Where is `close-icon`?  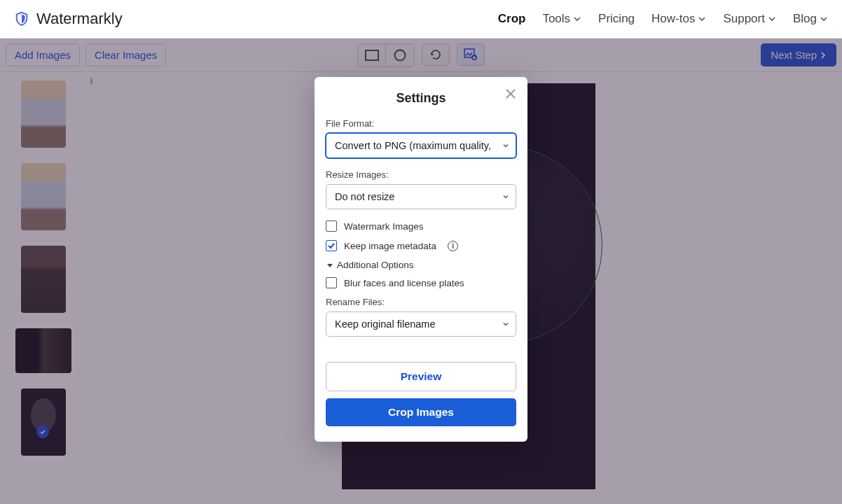
close-icon is located at coordinates (511, 94).